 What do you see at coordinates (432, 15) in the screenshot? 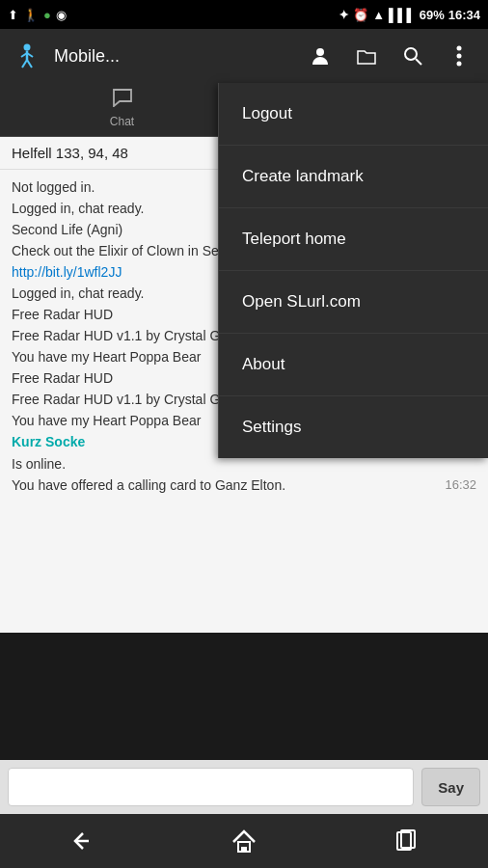
I see `battery-level: 69%` at bounding box center [432, 15].